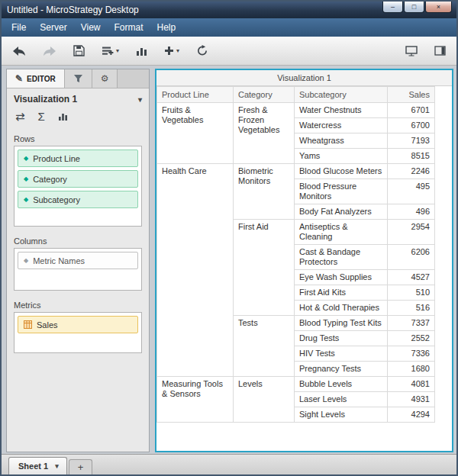  What do you see at coordinates (79, 50) in the screenshot?
I see `save-button` at bounding box center [79, 50].